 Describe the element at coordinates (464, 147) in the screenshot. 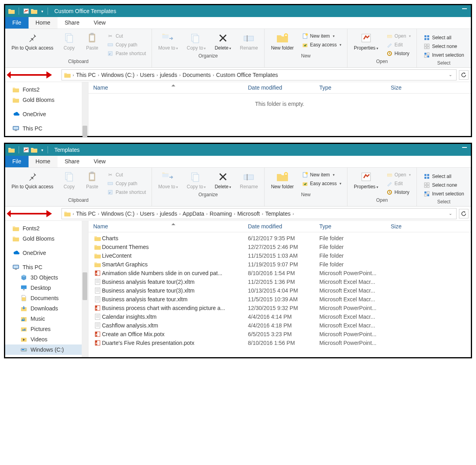

I see `minimize-button` at that location.